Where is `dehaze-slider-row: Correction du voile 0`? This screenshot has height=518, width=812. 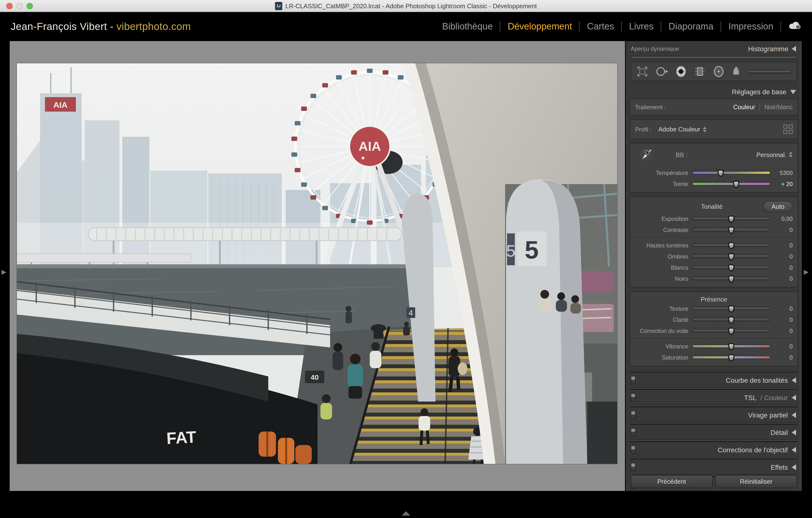
dehaze-slider-row: Correction du voile 0 is located at coordinates (714, 331).